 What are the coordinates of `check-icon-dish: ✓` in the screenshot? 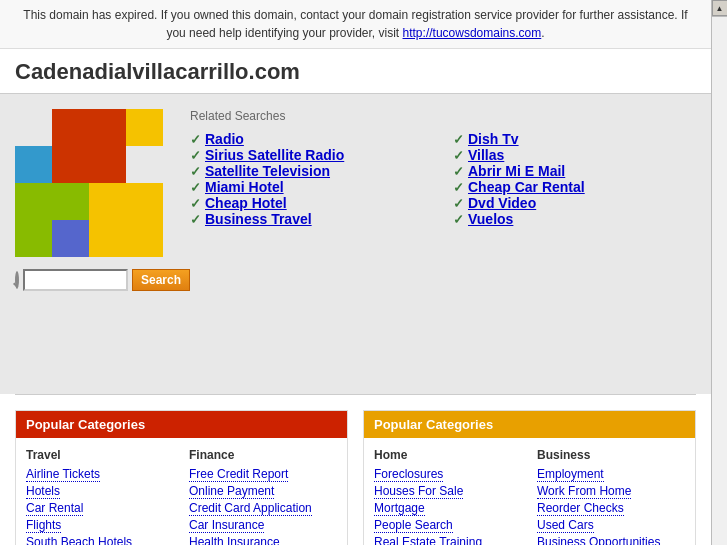 It's located at (458, 140).